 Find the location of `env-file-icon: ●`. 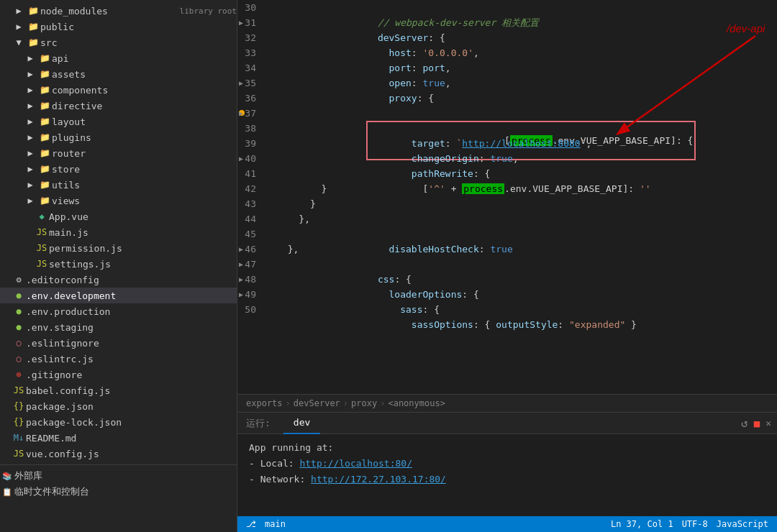

env-file-icon: ● is located at coordinates (19, 327).